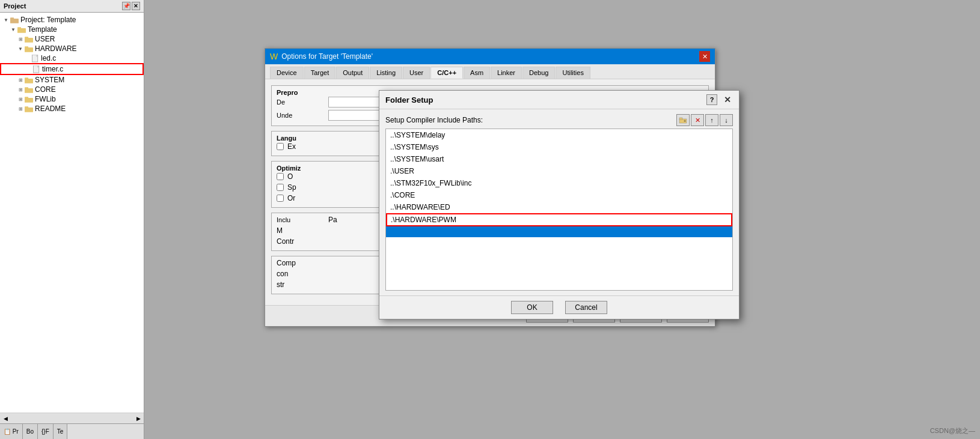  What do you see at coordinates (280, 147) in the screenshot?
I see `execute-checkbox` at bounding box center [280, 147].